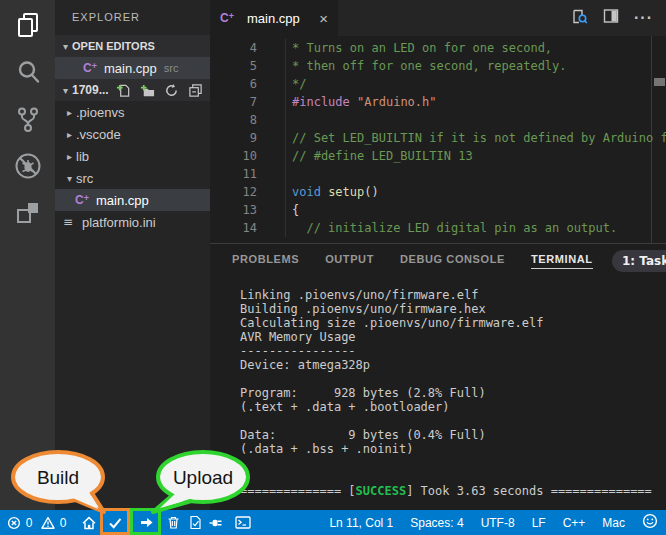 Image resolution: width=666 pixels, height=535 pixels. I want to click on tree-item-lib: ▸lib, so click(132, 156).